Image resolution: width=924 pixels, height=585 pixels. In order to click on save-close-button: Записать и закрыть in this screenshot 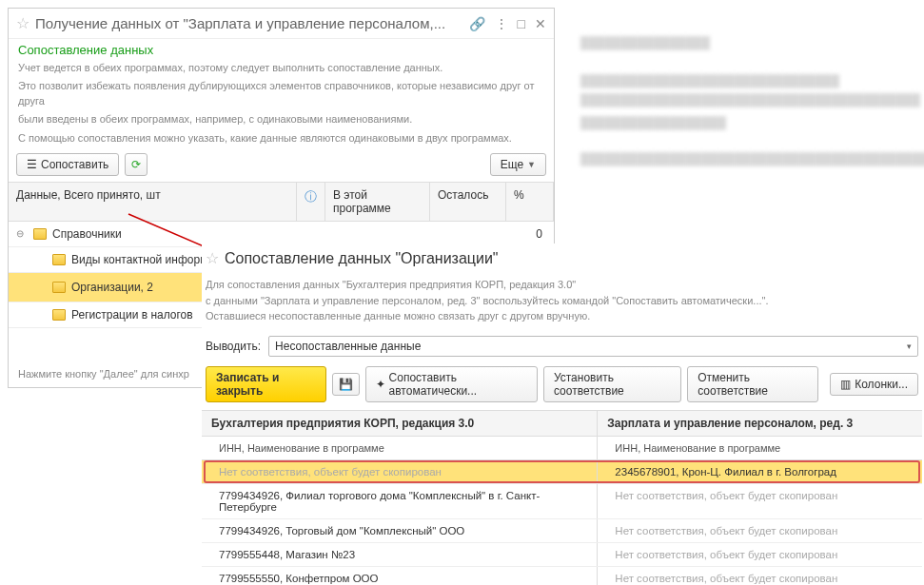, I will do `click(266, 384)`.